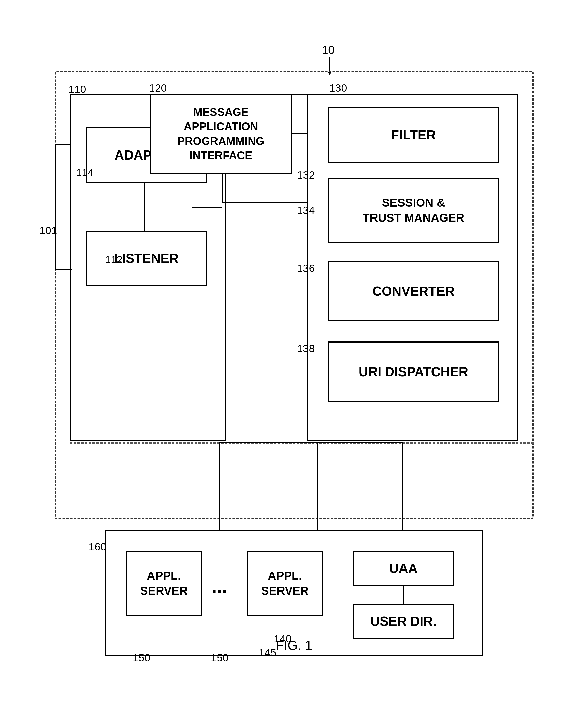 This screenshot has width=588, height=716. What do you see at coordinates (414, 211) in the screenshot?
I see `session-trust-box: SESSION &TRUST MANAGER` at bounding box center [414, 211].